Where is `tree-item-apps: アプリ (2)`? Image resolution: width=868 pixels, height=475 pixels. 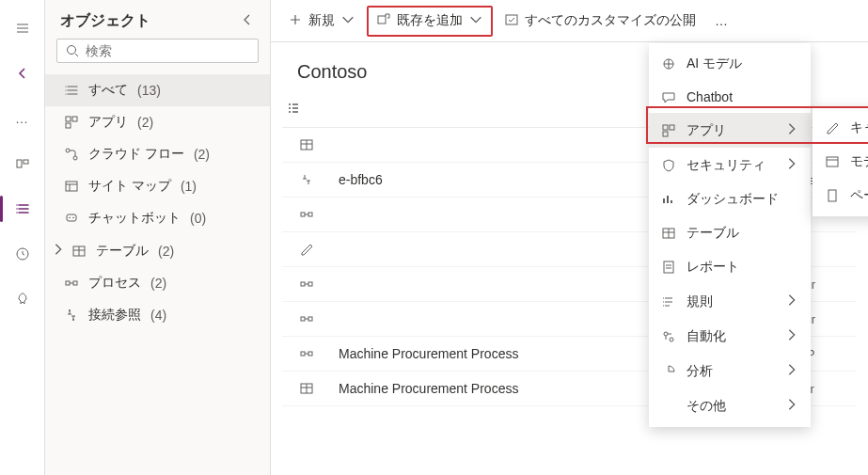 tree-item-apps: アプリ (2) is located at coordinates (158, 122).